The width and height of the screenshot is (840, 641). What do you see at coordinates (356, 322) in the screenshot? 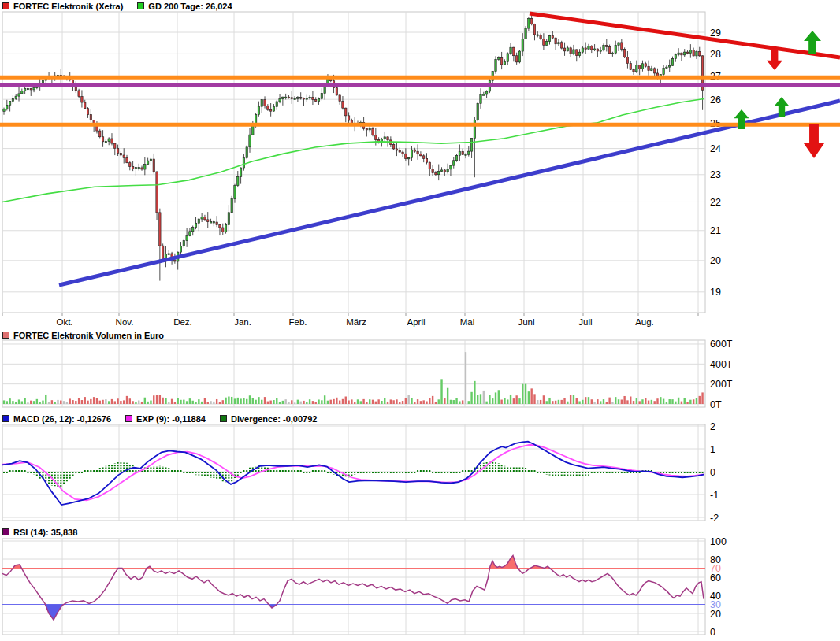
I see `svg-text: März` at bounding box center [356, 322].